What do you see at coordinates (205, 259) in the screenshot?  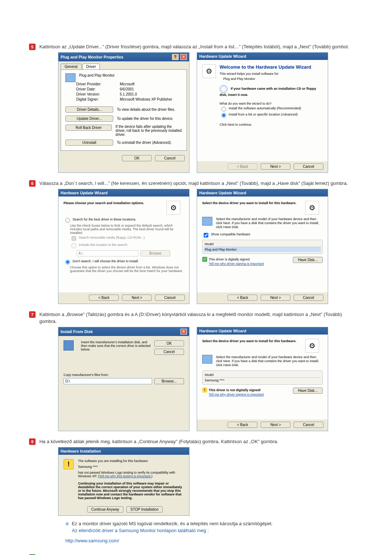 I see `signed-icon: ✓` at bounding box center [205, 259].